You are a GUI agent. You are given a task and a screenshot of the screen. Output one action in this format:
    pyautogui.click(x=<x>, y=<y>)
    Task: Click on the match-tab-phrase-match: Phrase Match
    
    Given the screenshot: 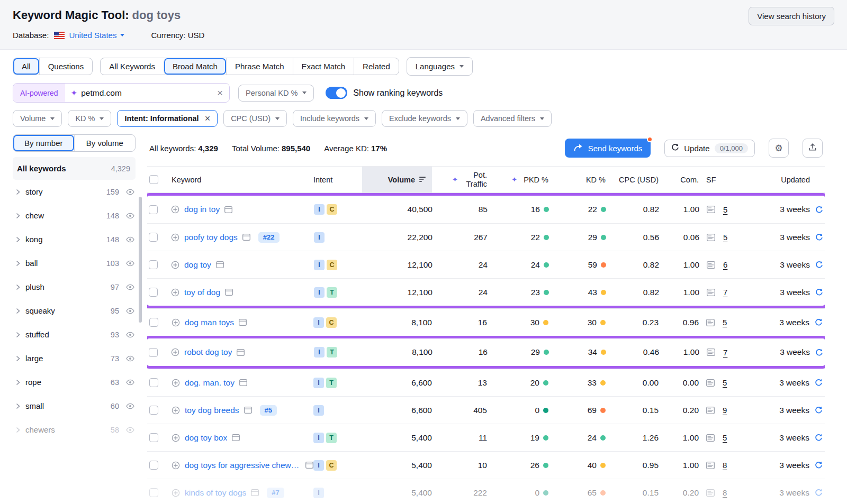 What is the action you would take?
    pyautogui.click(x=259, y=67)
    